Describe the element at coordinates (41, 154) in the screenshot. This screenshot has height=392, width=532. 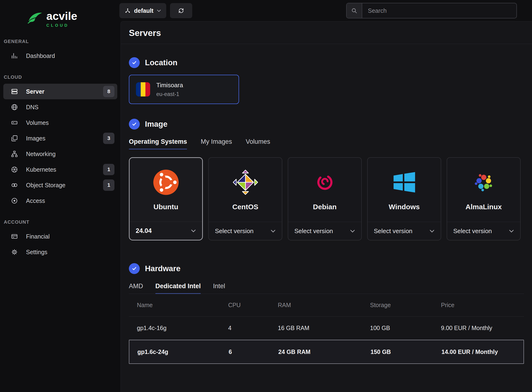
I see `sidebar-item-label: Networking` at that location.